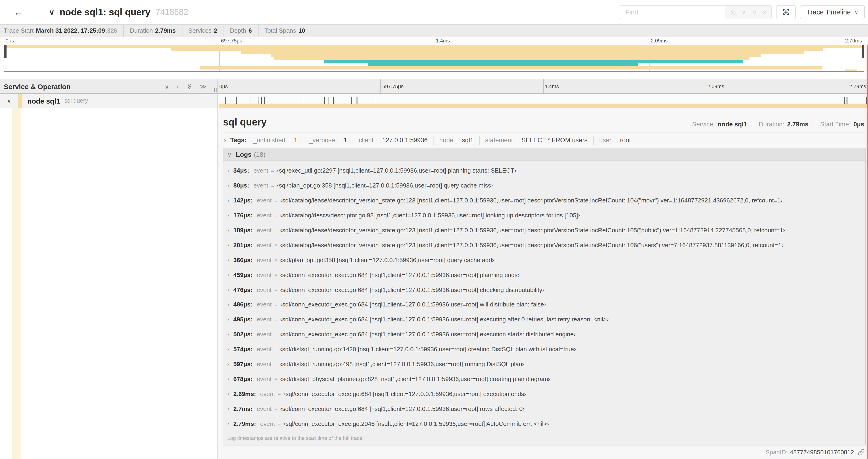 This screenshot has height=459, width=868. Describe the element at coordinates (5, 52) in the screenshot. I see `minimap-left-scrubber` at that location.